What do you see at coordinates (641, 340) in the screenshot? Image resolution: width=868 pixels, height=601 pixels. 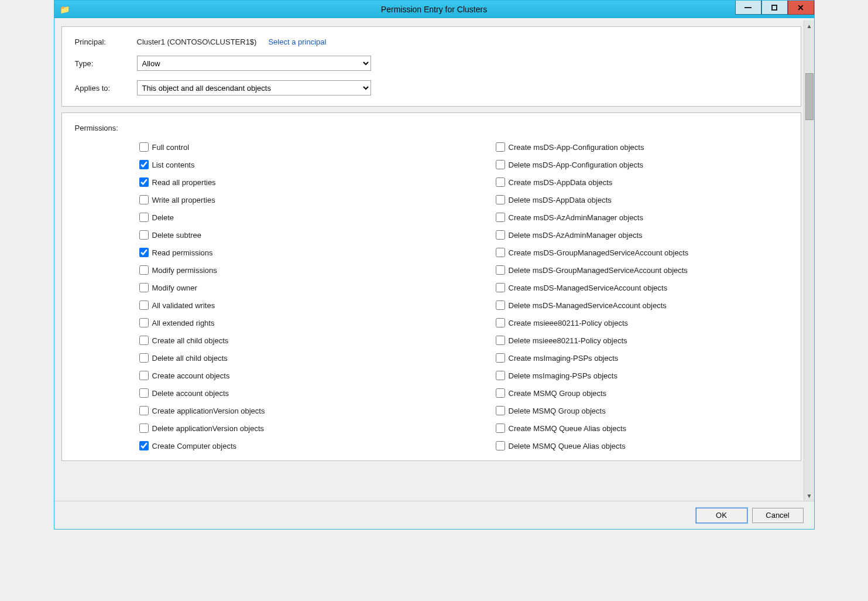 I see `permission-item: Delete msieee80211-Policy objects` at bounding box center [641, 340].